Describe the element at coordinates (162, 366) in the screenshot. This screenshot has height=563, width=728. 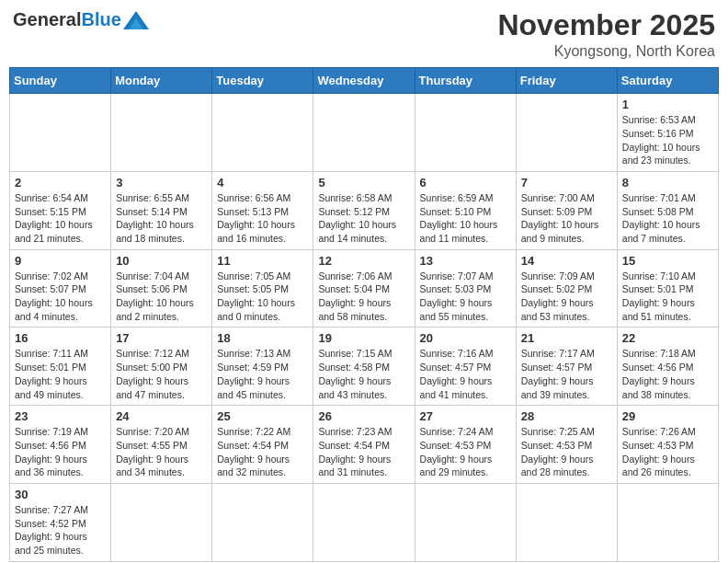
I see `calendar-cell: 17Sunrise: 7:12 AMSunset: 5:00 PMDayligh…` at that location.